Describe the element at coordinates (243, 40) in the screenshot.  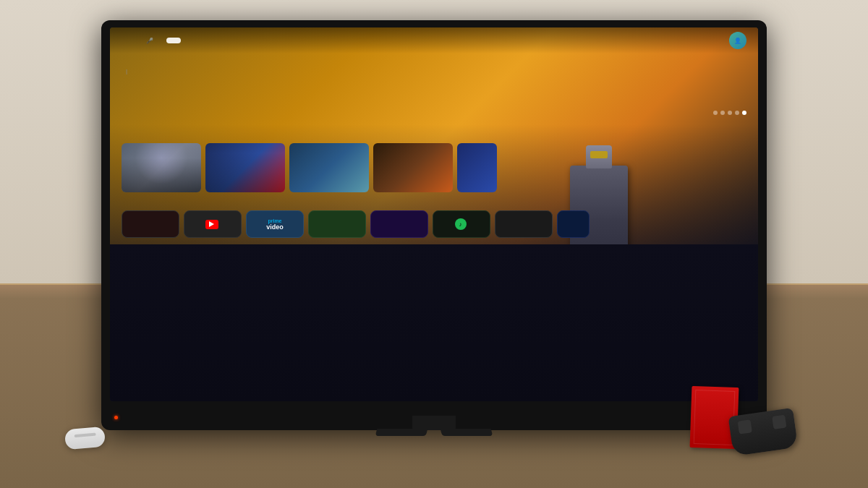
I see `nav-item-library` at that location.